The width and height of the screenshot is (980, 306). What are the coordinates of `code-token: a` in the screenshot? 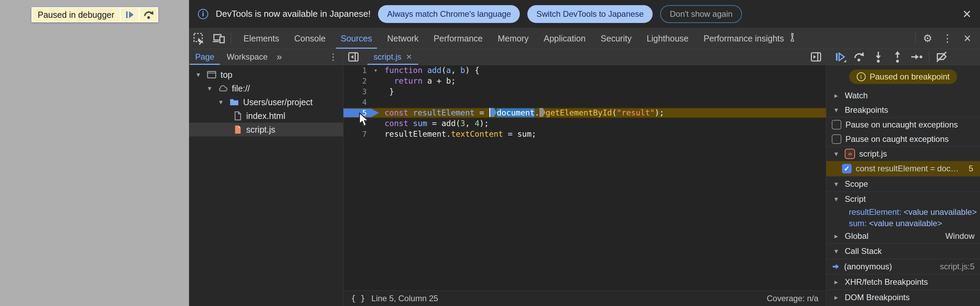 It's located at (449, 70).